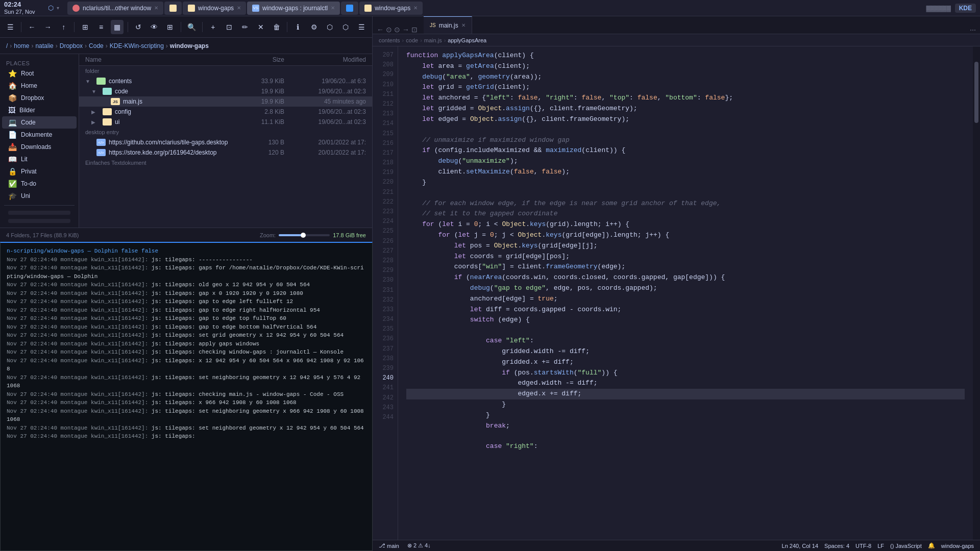 Image resolution: width=980 pixels, height=551 pixels. Describe the element at coordinates (39, 159) in the screenshot. I see `sidebar-item-lit: 📖 Lit` at that location.